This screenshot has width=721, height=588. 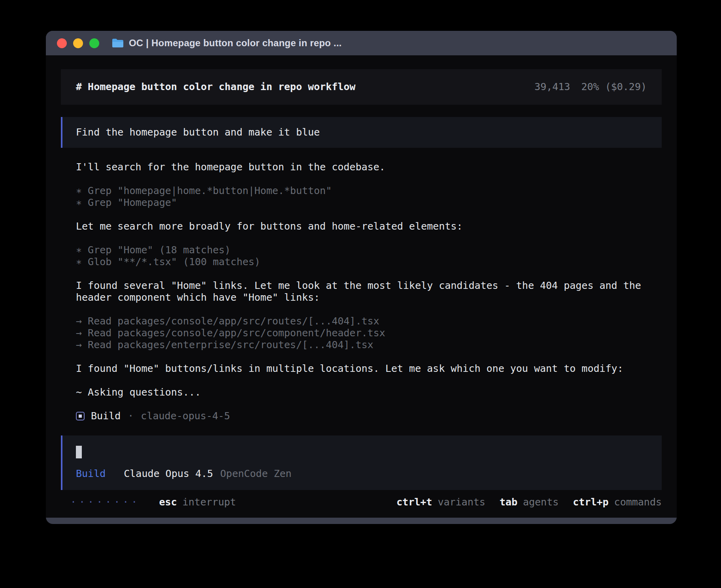 What do you see at coordinates (361, 333) in the screenshot?
I see `tool-call: → Read packages/console/app/src/componen…` at bounding box center [361, 333].